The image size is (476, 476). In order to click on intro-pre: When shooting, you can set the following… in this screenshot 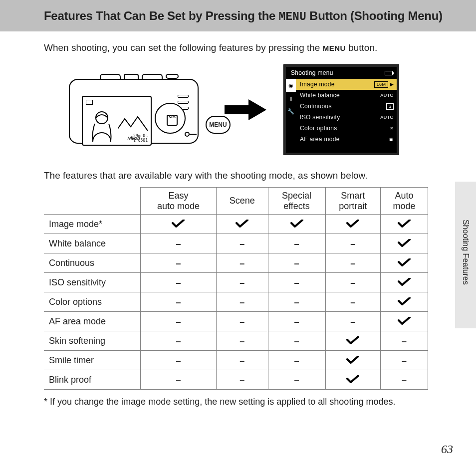, I will do `click(184, 48)`.